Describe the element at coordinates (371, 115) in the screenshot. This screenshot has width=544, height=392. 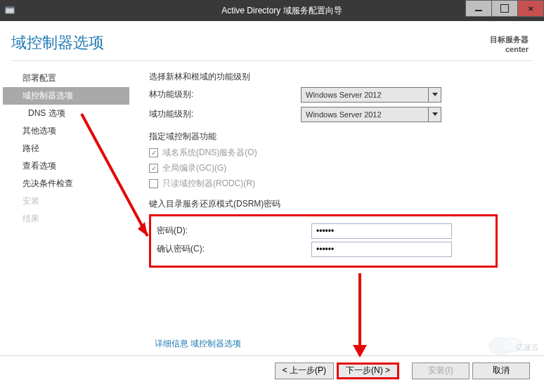
I see `domain-level-combo: Windows Server 2012` at that location.